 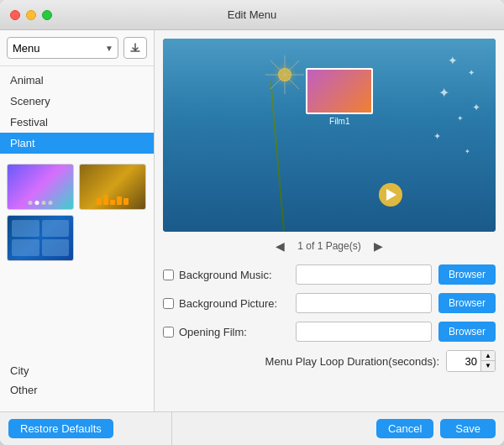 What do you see at coordinates (329, 246) in the screenshot?
I see `pagination: ◀ 1 of 1 Page(s) ▶` at bounding box center [329, 246].